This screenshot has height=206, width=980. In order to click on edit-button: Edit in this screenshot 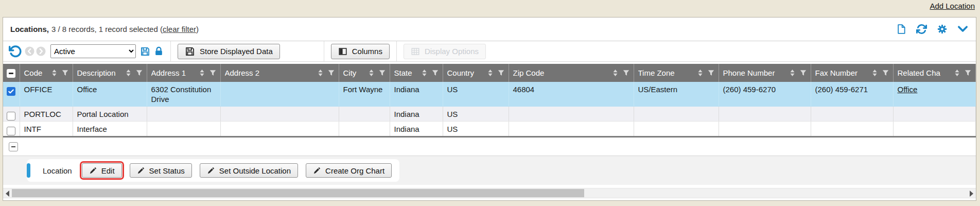, I will do `click(102, 170)`.